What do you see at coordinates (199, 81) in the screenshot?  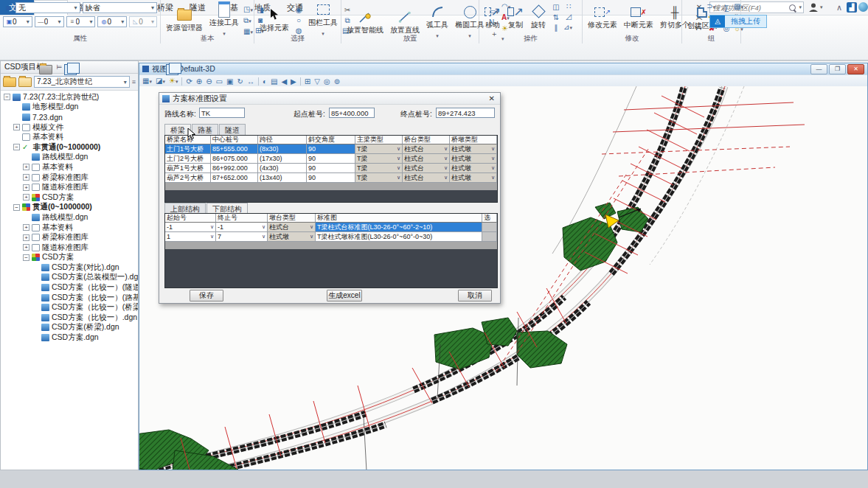 I see `zoom-in-icon: ⊕` at bounding box center [199, 81].